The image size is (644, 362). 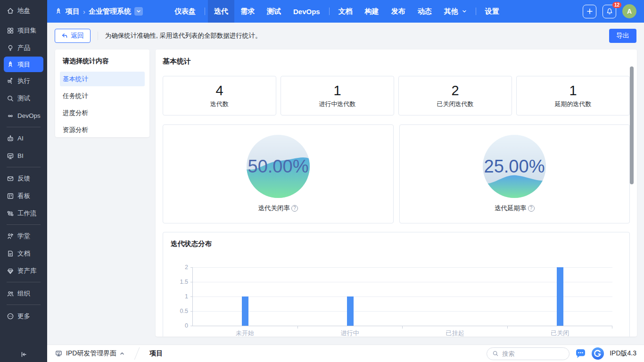 I want to click on collapse-icon, so click(x=24, y=354).